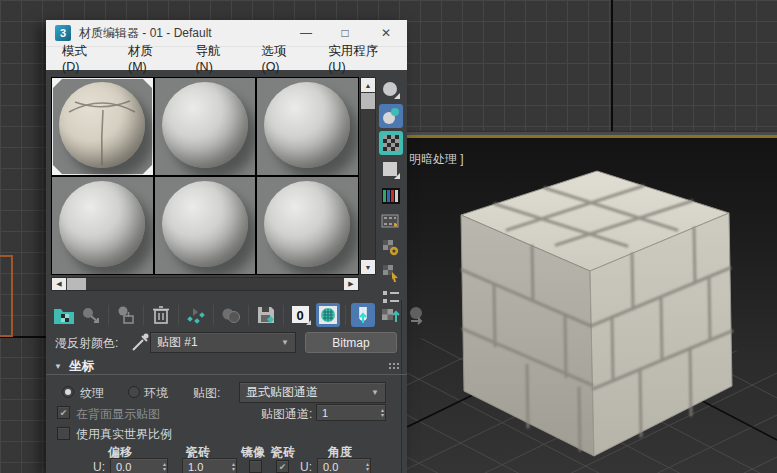 This screenshot has width=777, height=473. What do you see at coordinates (102, 126) in the screenshot?
I see `sample-slot-1-selected` at bounding box center [102, 126].